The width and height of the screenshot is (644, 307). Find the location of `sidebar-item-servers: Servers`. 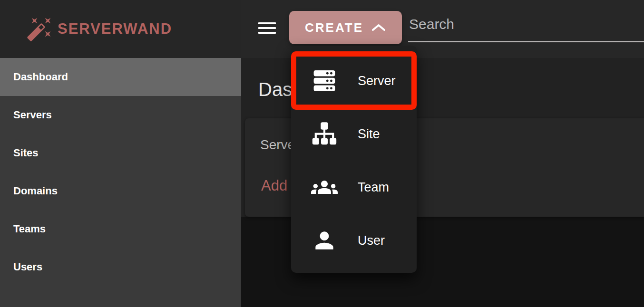

sidebar-item-servers: Servers is located at coordinates (121, 115).